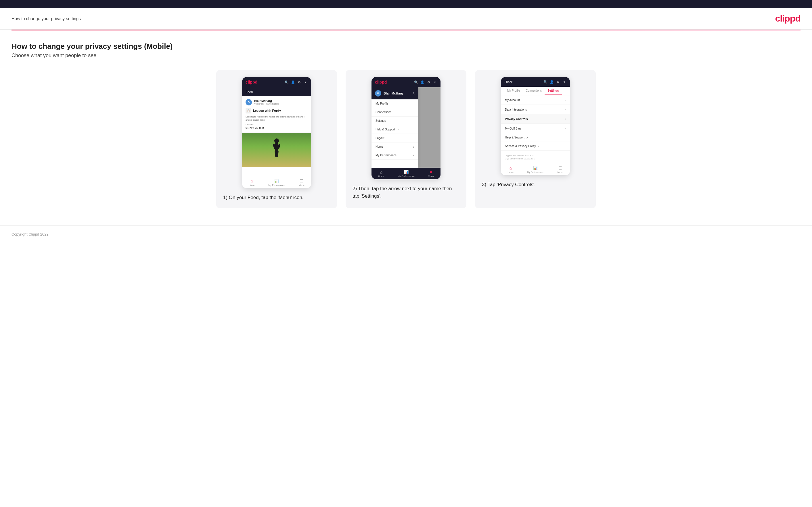 Image resolution: width=812 pixels, height=507 pixels. Describe the element at coordinates (277, 182) in the screenshot. I see `nav-performance: 📊 My Performance` at that location.